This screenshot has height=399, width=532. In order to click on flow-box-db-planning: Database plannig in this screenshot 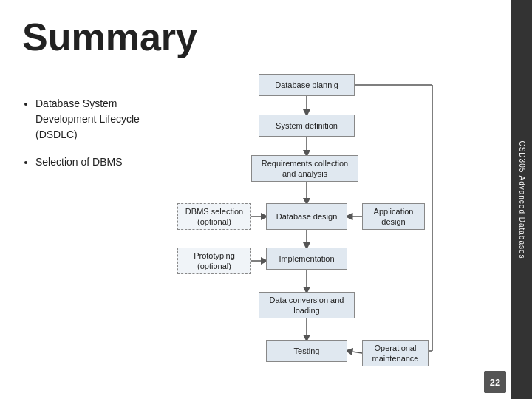, I will do `click(307, 85)`.